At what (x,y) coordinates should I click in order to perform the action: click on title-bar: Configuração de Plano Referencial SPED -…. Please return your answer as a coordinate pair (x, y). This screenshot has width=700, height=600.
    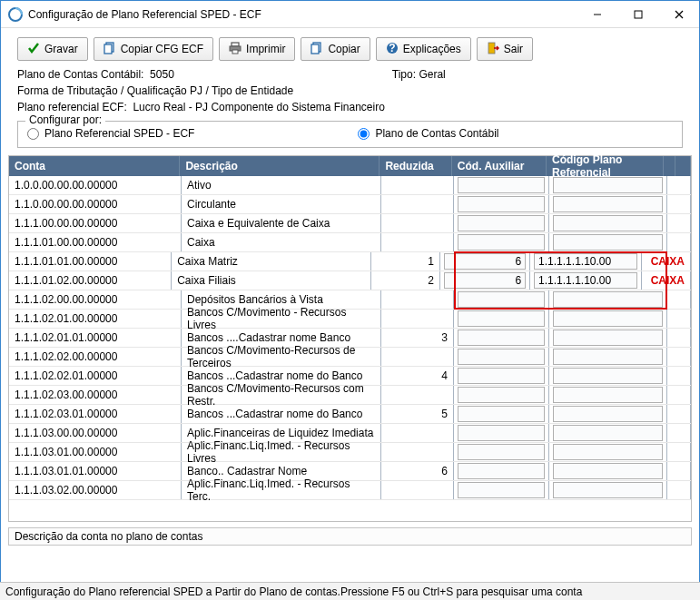
    Looking at the image, I should click on (350, 15).